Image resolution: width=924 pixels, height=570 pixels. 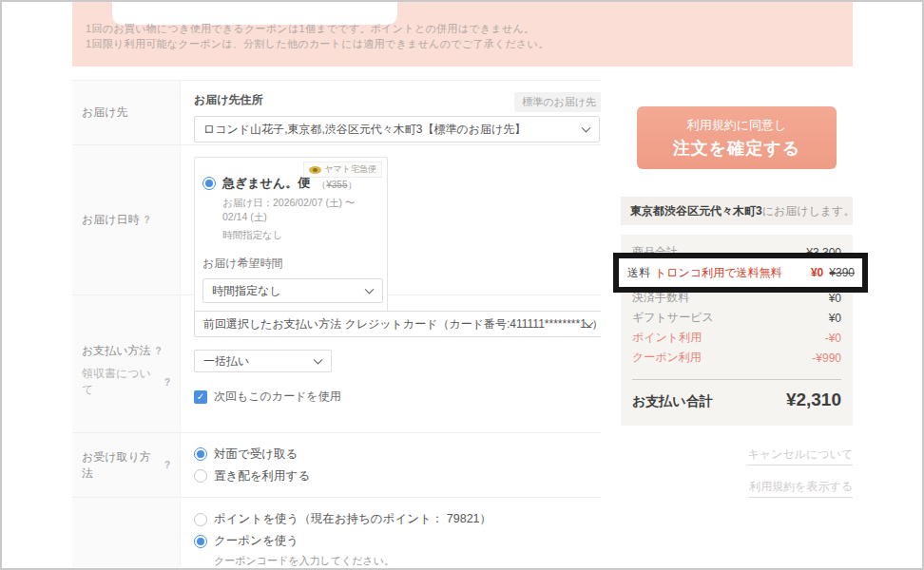 I want to click on coupon-hint-text: クーポンコードを入力してください。, so click(x=401, y=560).